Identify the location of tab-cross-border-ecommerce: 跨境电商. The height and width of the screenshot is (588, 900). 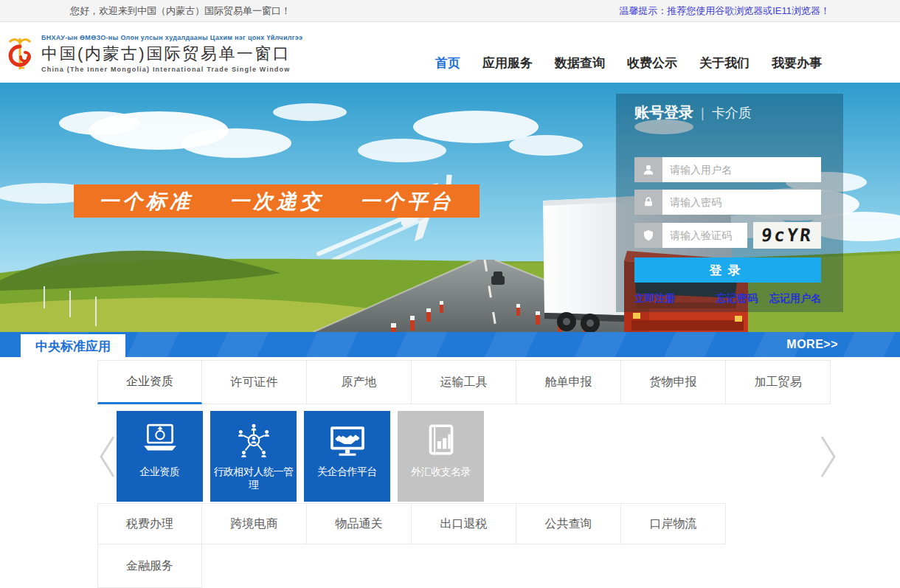
(255, 524).